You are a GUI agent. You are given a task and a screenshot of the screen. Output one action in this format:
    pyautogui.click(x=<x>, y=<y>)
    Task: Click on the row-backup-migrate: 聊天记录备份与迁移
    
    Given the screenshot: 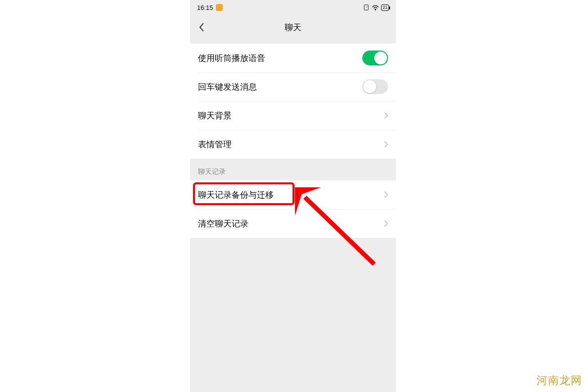 What is the action you would take?
    pyautogui.click(x=293, y=195)
    